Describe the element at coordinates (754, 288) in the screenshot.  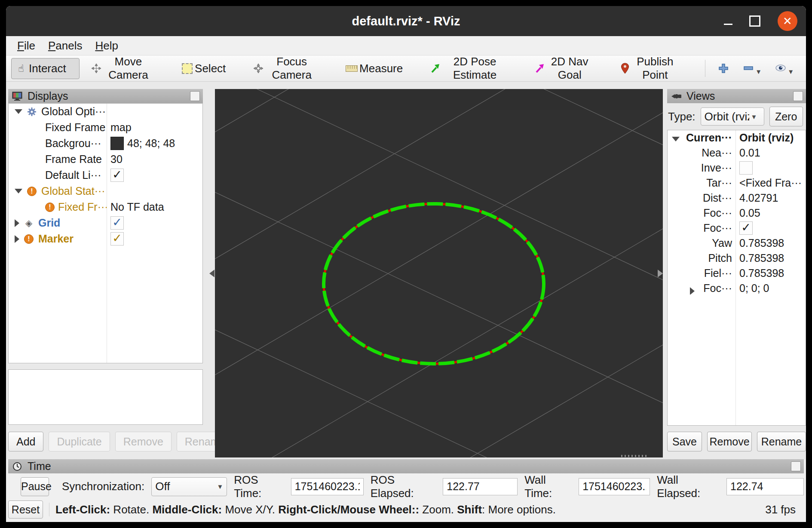
I see `property-value: 0; 0; 0` at that location.